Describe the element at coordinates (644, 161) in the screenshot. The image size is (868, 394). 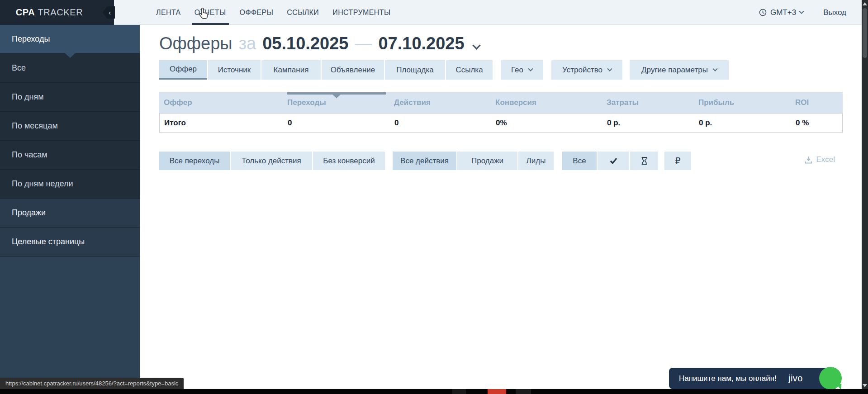
I see `hourglass-icon` at that location.